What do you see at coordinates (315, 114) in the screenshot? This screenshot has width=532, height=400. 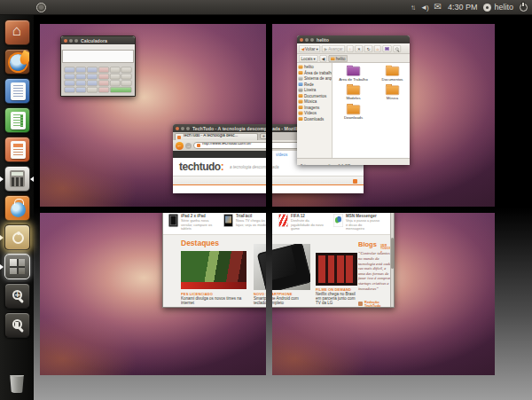 I see `sidebar-place: Vídeos` at bounding box center [315, 114].